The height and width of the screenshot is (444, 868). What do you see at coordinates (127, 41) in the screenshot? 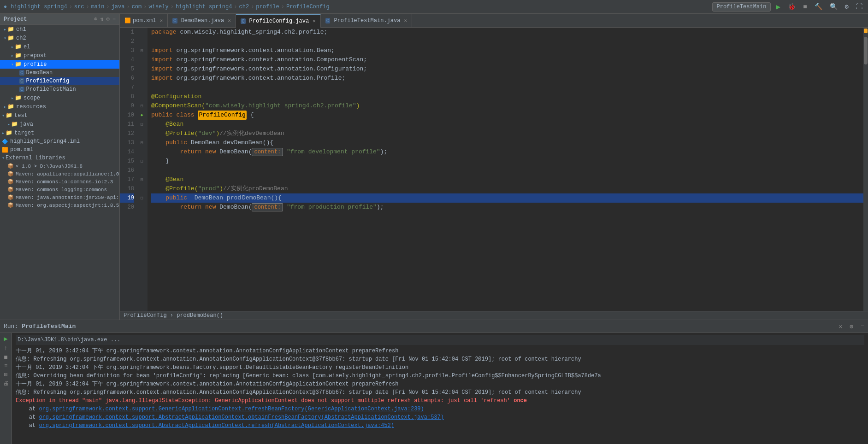
I see `line-num: 2` at bounding box center [127, 41].